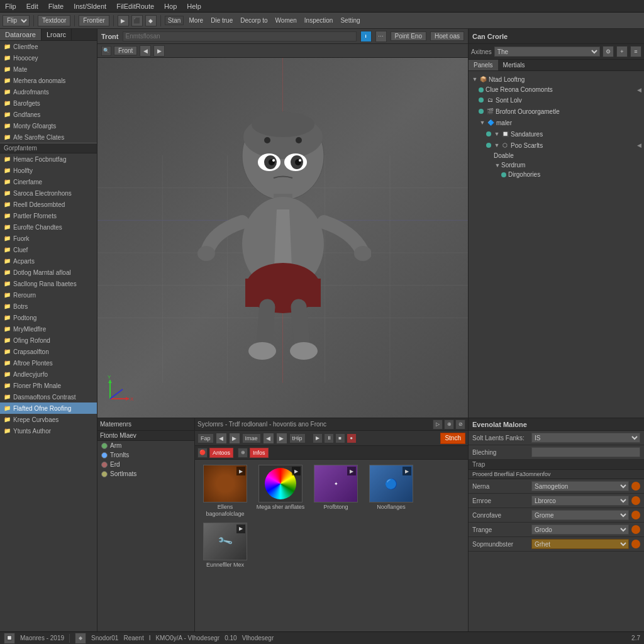 Image resolution: width=644 pixels, height=644 pixels. What do you see at coordinates (329, 438) in the screenshot?
I see `pause-icon: ⏸` at bounding box center [329, 438].